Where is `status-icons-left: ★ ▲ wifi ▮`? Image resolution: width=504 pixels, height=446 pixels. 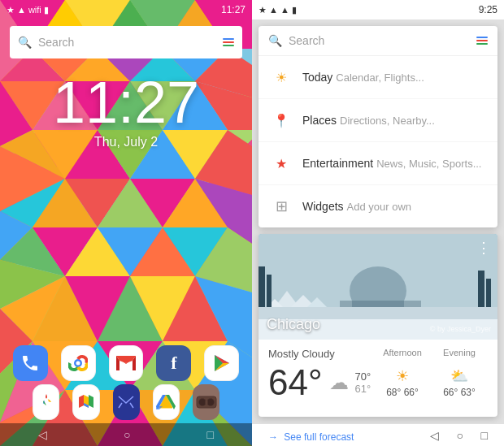 status-icons-left: ★ ▲ wifi ▮ is located at coordinates (28, 10).